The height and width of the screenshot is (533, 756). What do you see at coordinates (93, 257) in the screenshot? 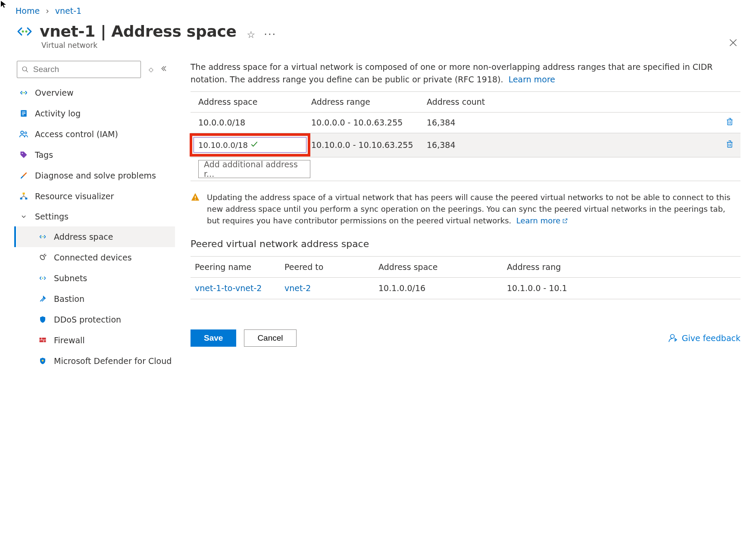
I see `nav-label: Connected devices` at bounding box center [93, 257].